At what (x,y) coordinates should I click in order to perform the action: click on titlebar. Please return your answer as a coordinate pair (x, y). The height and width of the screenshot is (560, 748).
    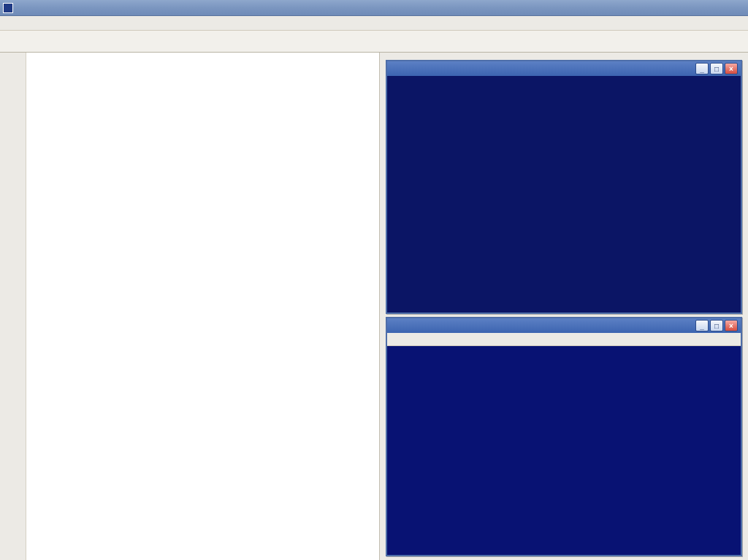
    Looking at the image, I should click on (374, 8).